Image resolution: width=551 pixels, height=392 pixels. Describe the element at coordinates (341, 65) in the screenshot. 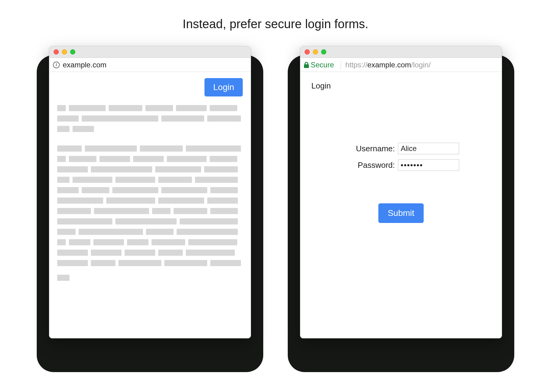

I see `addressbar-divider` at that location.